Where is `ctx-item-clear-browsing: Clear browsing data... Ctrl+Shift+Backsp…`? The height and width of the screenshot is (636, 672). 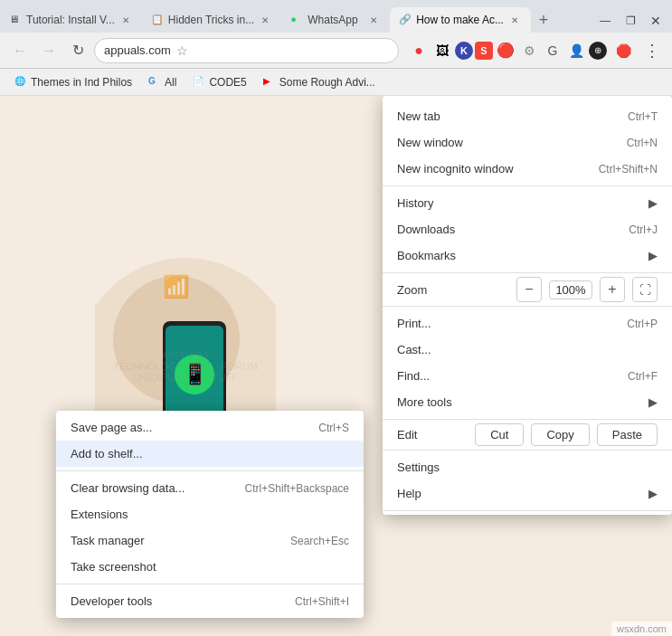
ctx-item-clear-browsing: Clear browsing data... Ctrl+Shift+Backsp… is located at coordinates (210, 489).